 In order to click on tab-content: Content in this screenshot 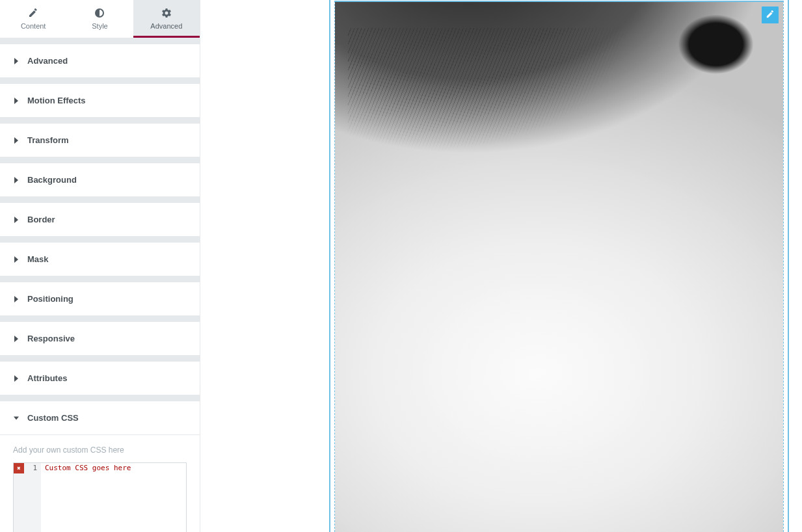, I will do `click(33, 19)`.